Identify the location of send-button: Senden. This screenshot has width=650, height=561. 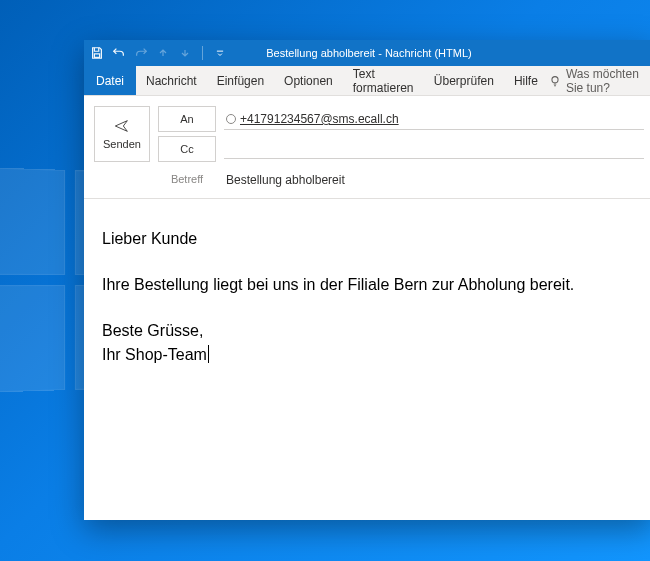
(122, 134).